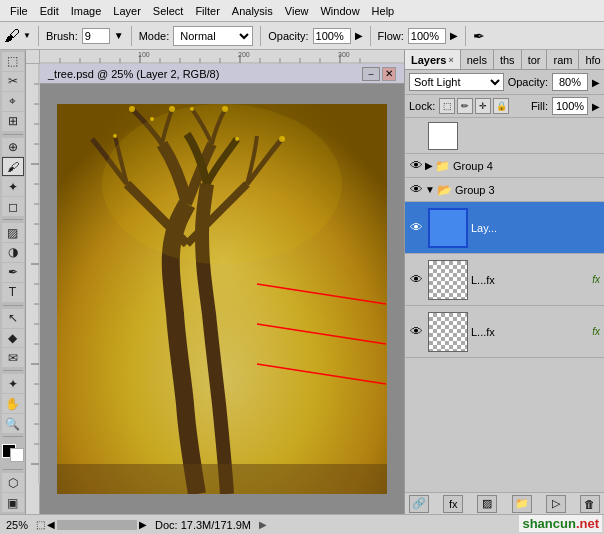 The image size is (604, 534). Describe the element at coordinates (13, 232) in the screenshot. I see `gradient-tool: ▨` at that location.